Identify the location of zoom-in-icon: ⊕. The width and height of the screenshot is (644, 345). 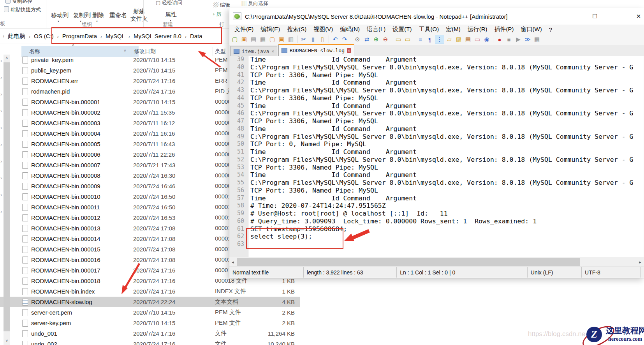
(376, 39).